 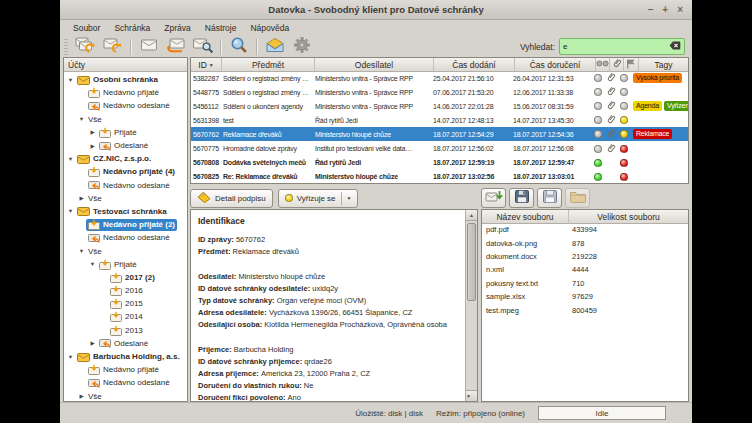 I want to click on tree-item-label: 2017 (2), so click(x=140, y=278).